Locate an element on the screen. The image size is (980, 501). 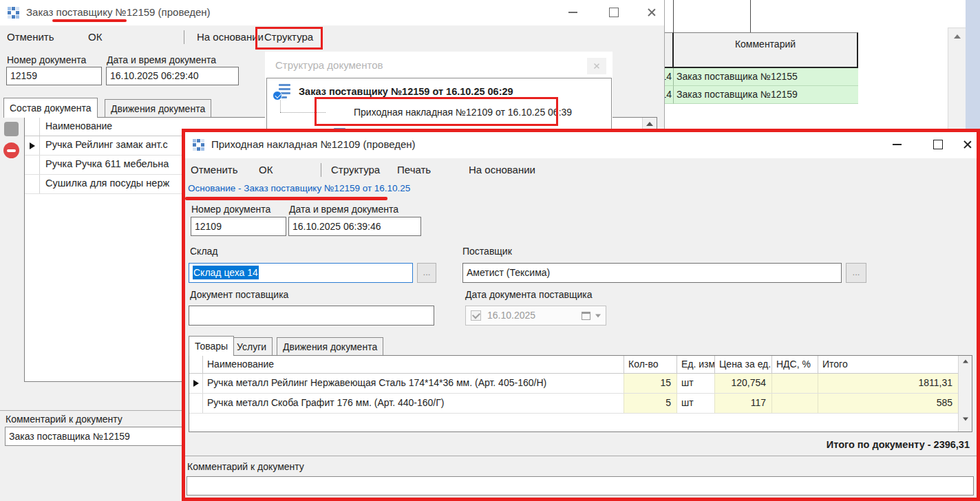
order-datetime-field: 16.10.2025 06:29:40 is located at coordinates (172, 76).